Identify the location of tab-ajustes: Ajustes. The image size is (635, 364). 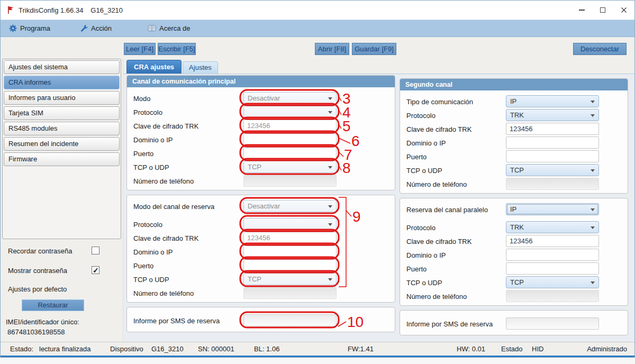
(200, 68).